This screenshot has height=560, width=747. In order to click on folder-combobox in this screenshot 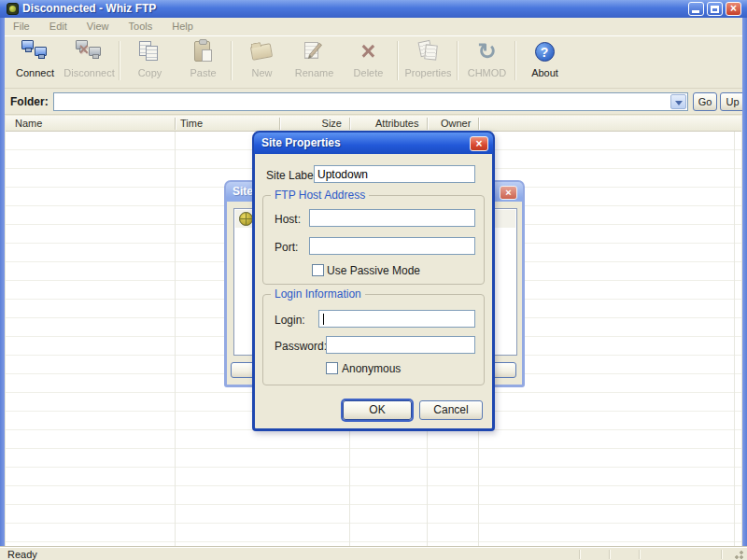, I will do `click(371, 102)`.